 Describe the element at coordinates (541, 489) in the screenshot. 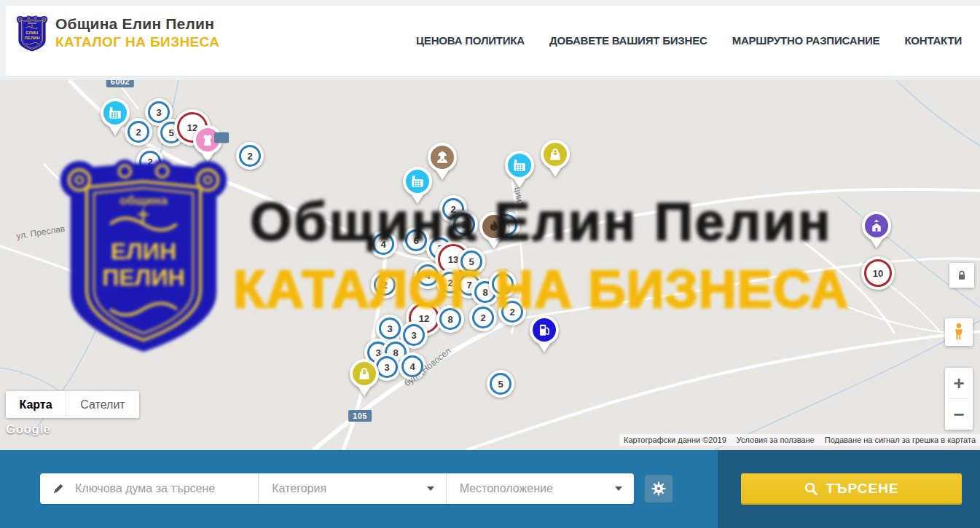

I see `location-select: Местоположение` at that location.